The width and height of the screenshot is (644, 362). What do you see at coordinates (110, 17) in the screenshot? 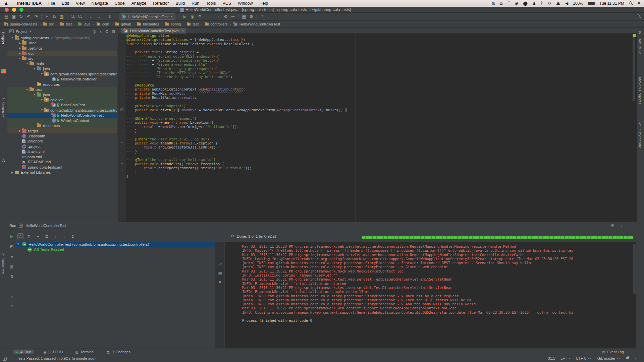
I see `run-to-line-icon: ↧` at bounding box center [110, 17].